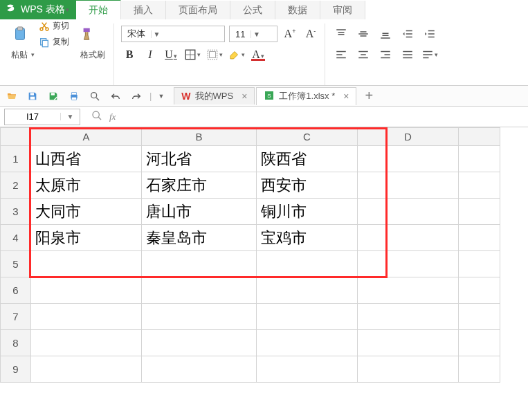  Describe the element at coordinates (237, 55) in the screenshot. I see `highlight-color-button: ▾` at that location.